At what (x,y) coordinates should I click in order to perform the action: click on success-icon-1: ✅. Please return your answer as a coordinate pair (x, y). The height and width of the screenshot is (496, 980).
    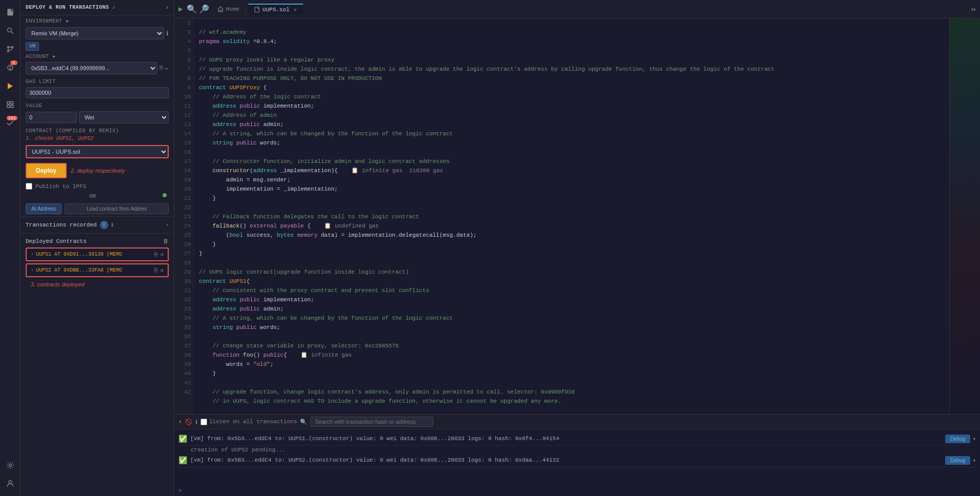
    Looking at the image, I should click on (183, 439).